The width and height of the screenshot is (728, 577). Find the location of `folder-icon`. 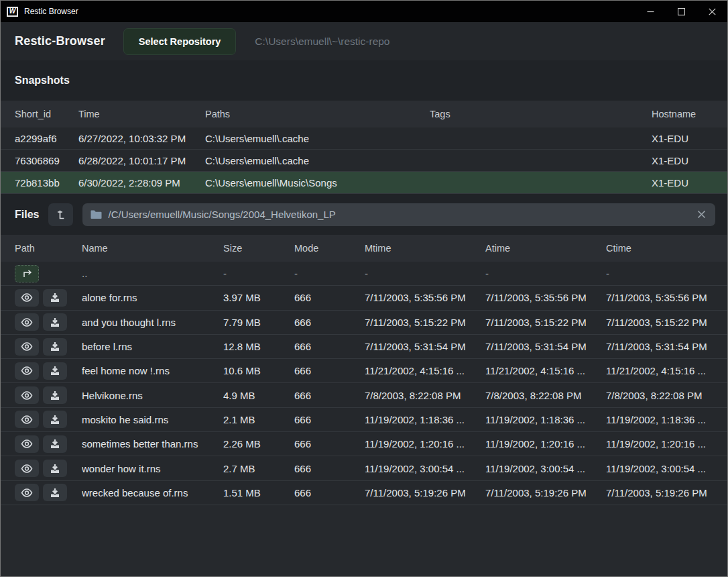

folder-icon is located at coordinates (97, 215).